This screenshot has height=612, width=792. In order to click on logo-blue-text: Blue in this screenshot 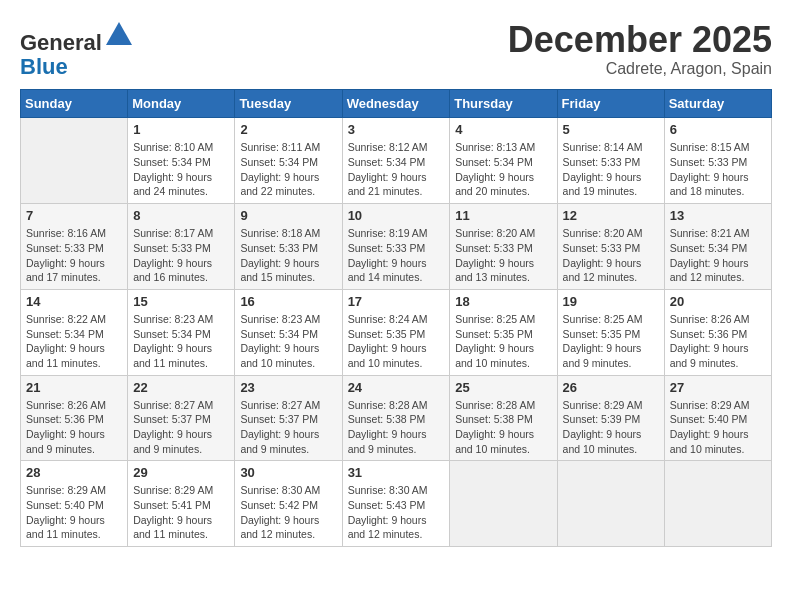, I will do `click(44, 66)`.